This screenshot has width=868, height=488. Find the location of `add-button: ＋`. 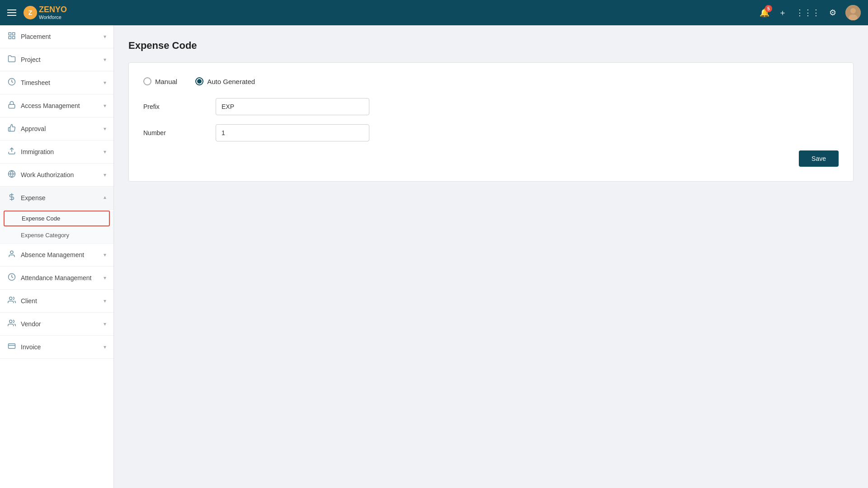

add-button: ＋ is located at coordinates (783, 13).